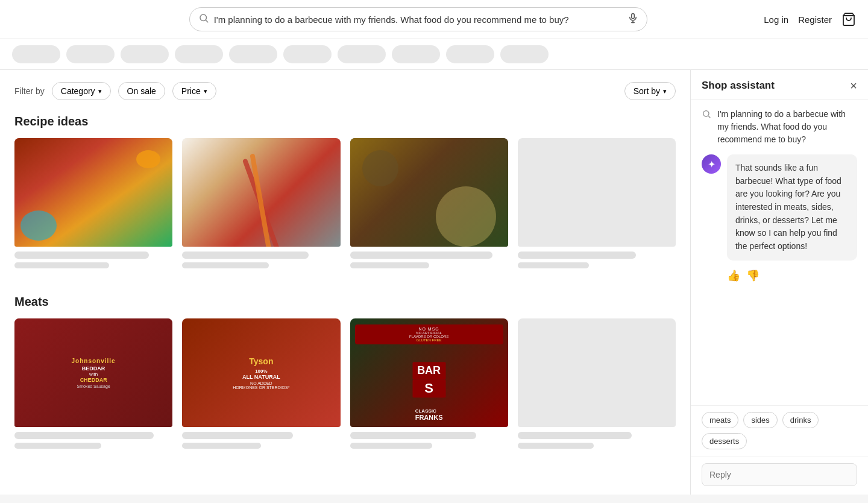 Image resolution: width=868 pixels, height=503 pixels. Describe the element at coordinates (429, 440) in the screenshot. I see `meat-card-3-info` at that location.